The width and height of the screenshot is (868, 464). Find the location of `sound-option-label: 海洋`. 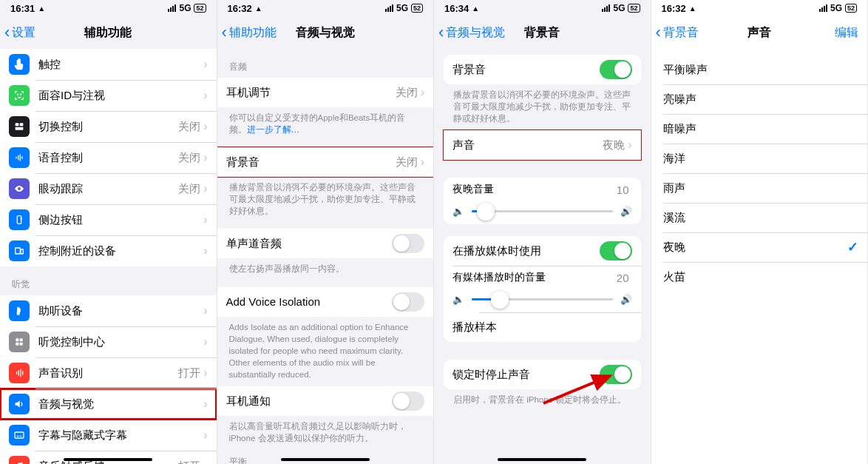

sound-option-label: 海洋 is located at coordinates (762, 158).